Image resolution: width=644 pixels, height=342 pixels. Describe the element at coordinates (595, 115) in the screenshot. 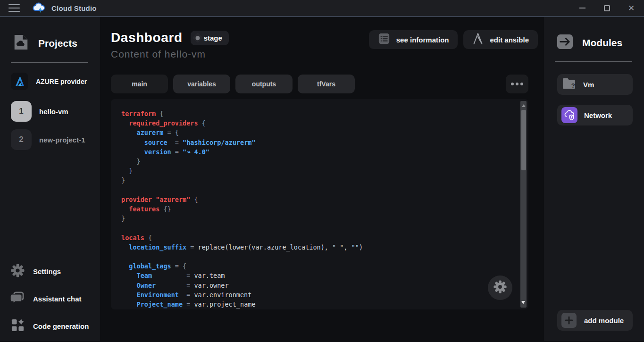

I see `module-card-network: Network` at that location.